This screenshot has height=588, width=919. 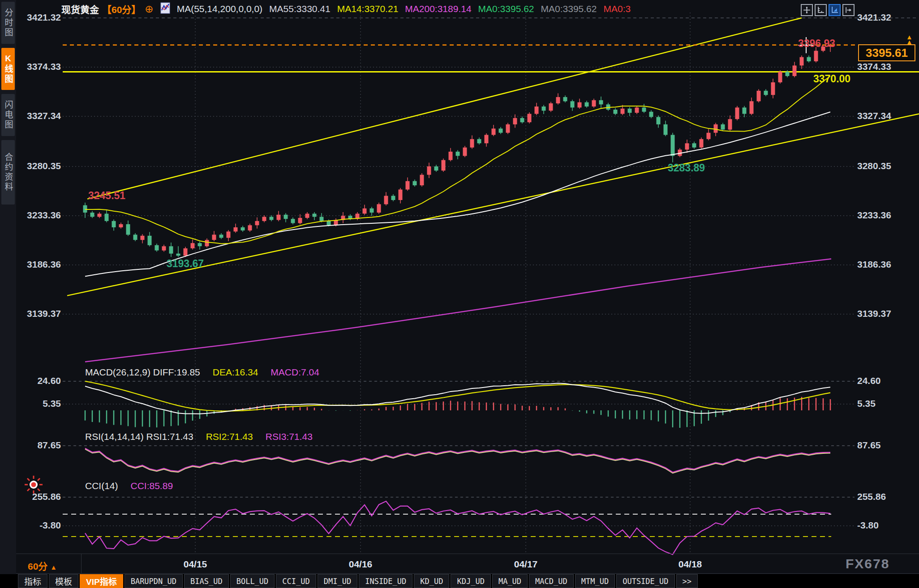 What do you see at coordinates (295, 372) in the screenshot?
I see `macd-macd-value: MACD:7.04` at bounding box center [295, 372].